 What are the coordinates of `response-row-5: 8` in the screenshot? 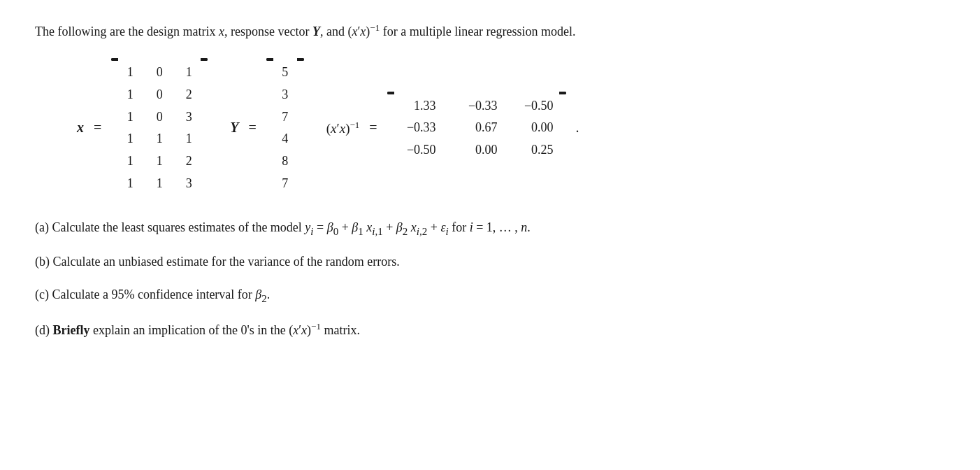 It's located at (285, 161).